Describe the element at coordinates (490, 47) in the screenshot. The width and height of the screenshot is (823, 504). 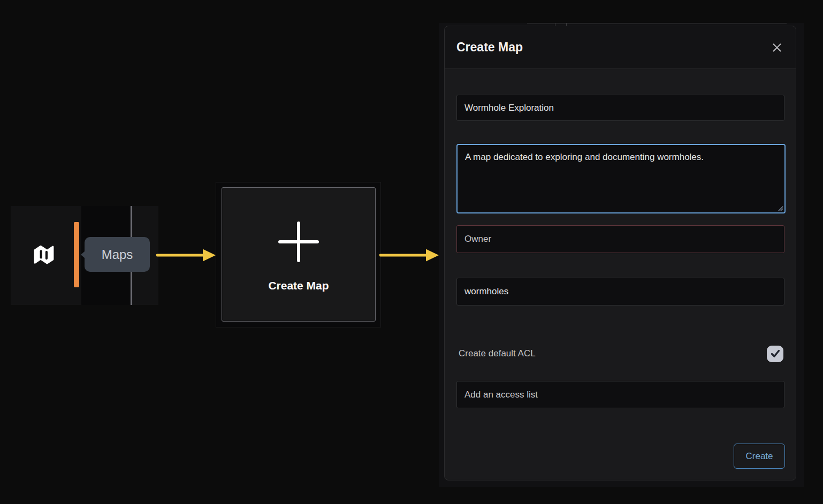
I see `modal-title: Create Map` at that location.